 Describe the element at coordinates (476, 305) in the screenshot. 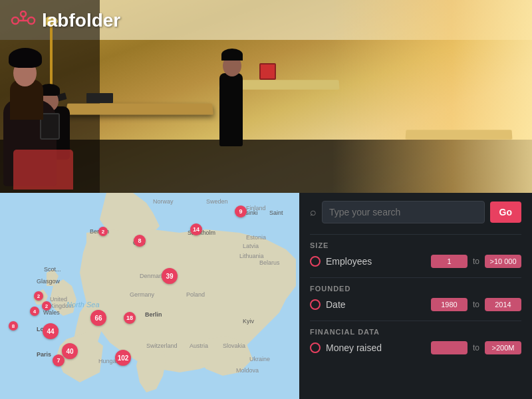

I see `founded-to-label: to` at that location.